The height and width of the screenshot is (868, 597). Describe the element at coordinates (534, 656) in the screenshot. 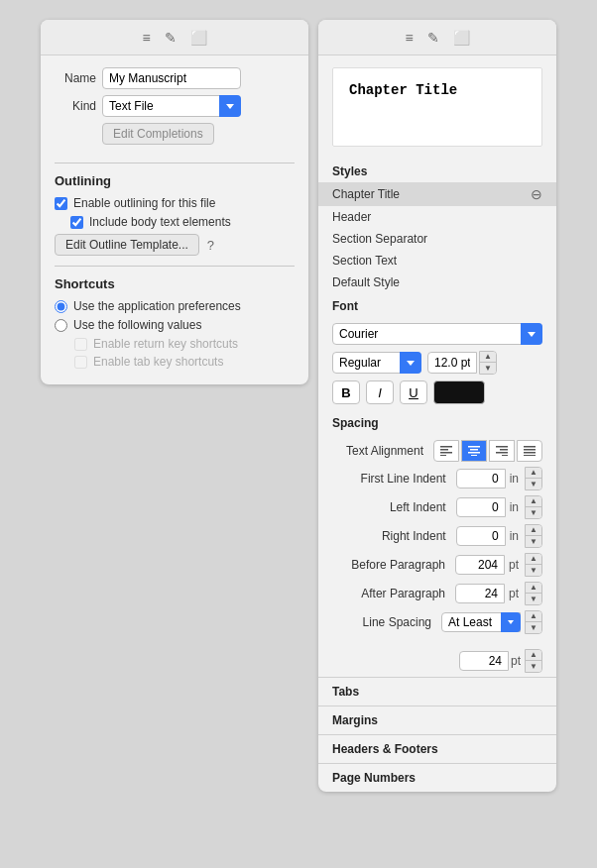

I see `line-spacing-pt-up: ▲` at that location.